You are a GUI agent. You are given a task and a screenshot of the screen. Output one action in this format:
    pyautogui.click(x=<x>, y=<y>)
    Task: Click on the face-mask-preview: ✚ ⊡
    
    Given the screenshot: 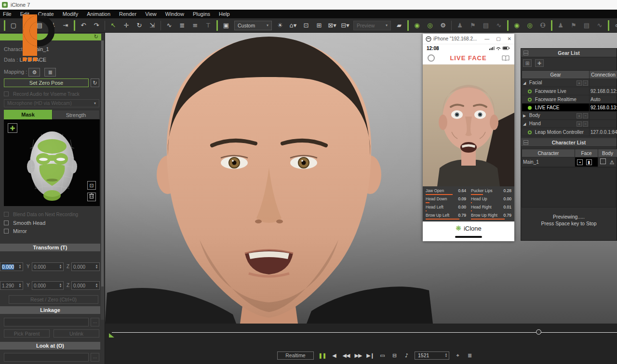 What is the action you would take?
    pyautogui.click(x=52, y=163)
    